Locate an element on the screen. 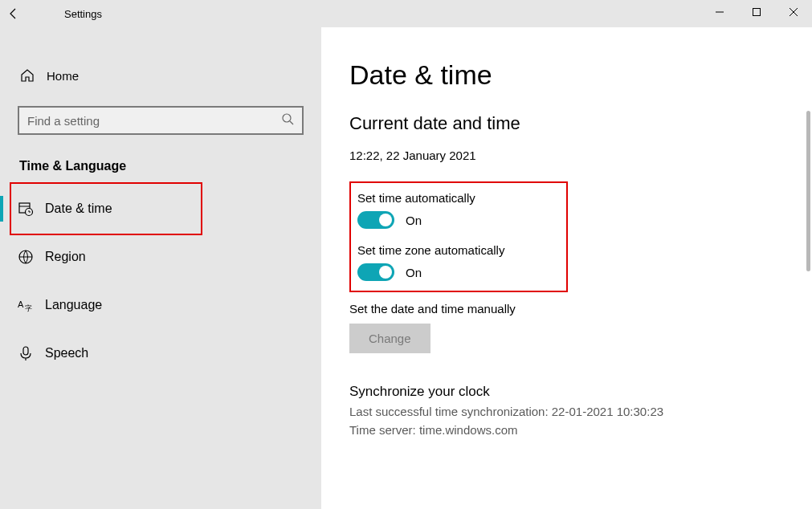 The width and height of the screenshot is (812, 509). sidebar-item-label: Speech is located at coordinates (67, 353).